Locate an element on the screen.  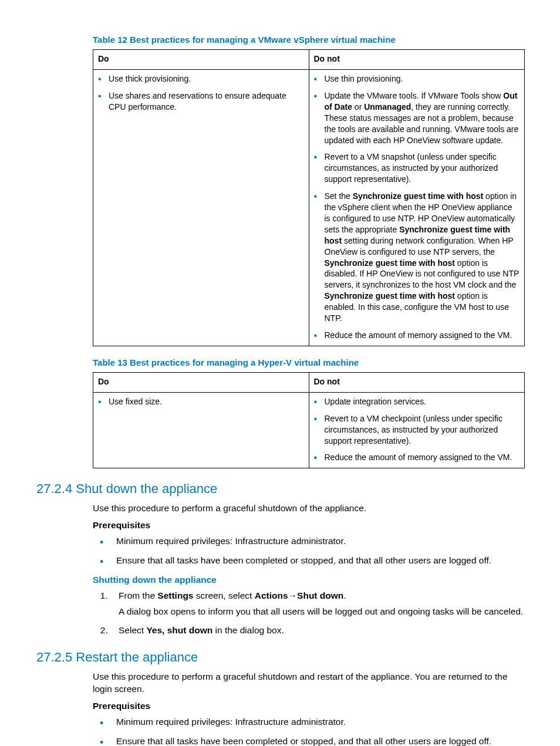
section-27-2-4-subhead: Shutting down the appliance is located at coordinates (309, 580).